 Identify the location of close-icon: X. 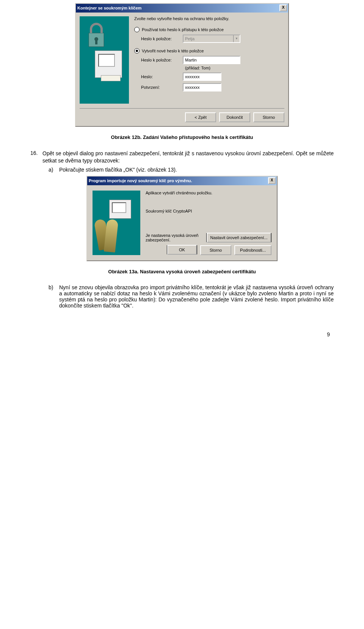
(283, 8).